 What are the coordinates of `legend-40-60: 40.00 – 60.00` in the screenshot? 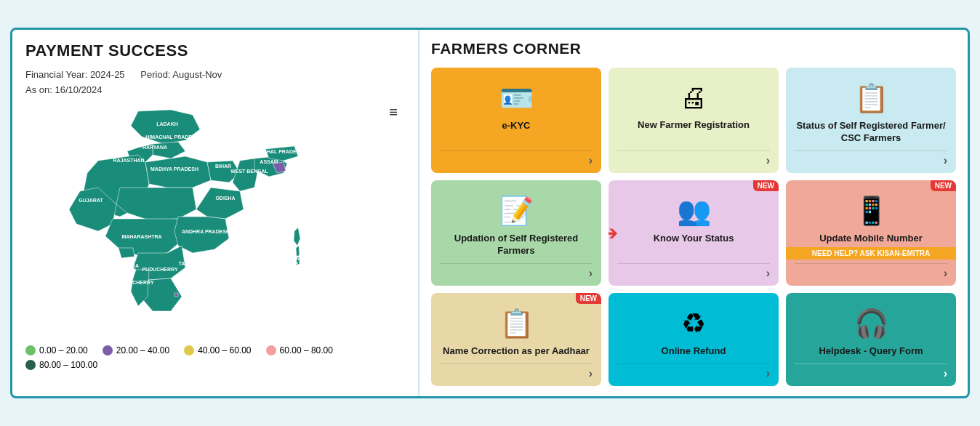 It's located at (224, 350).